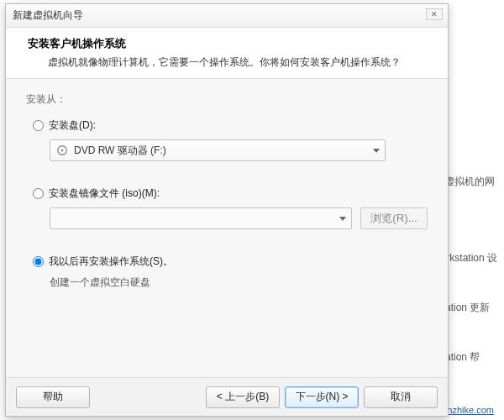  I want to click on option-install-disc: 安装盘(D): DVD RW 驱动器 (F:), so click(227, 139).